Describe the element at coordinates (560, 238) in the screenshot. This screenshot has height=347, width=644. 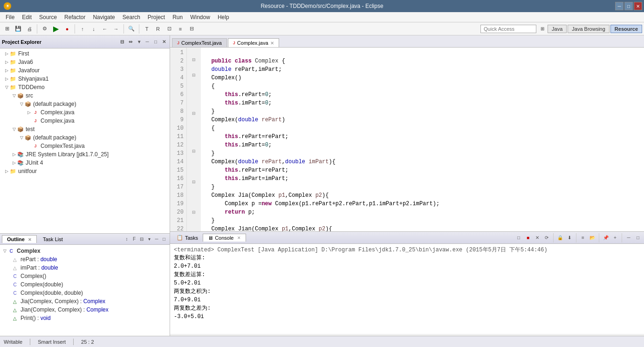
I see `console-scroll-lock-button: 🔒` at that location.